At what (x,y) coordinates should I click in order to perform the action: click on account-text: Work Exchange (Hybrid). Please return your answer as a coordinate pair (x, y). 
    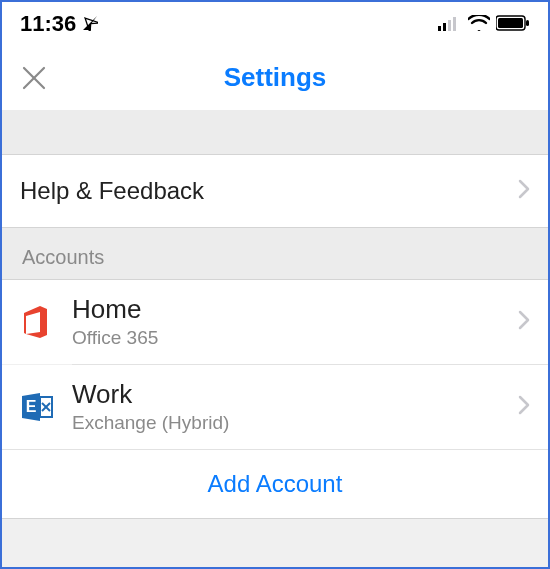
    Looking at the image, I should click on (150, 408).